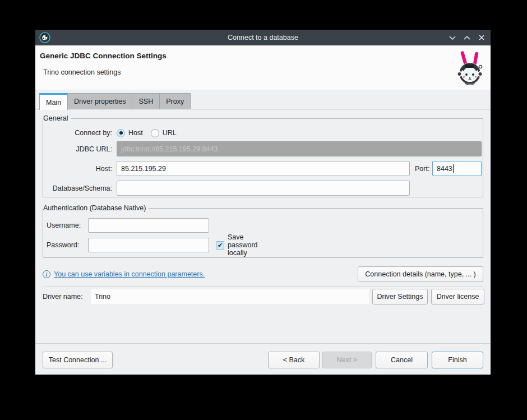 This screenshot has height=420, width=527. What do you see at coordinates (77, 360) in the screenshot?
I see `test-connection-button: Test Connection ...` at bounding box center [77, 360].